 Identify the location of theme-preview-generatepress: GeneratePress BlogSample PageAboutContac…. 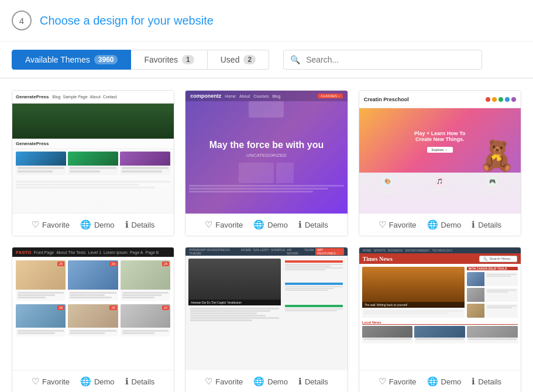
(93, 152).